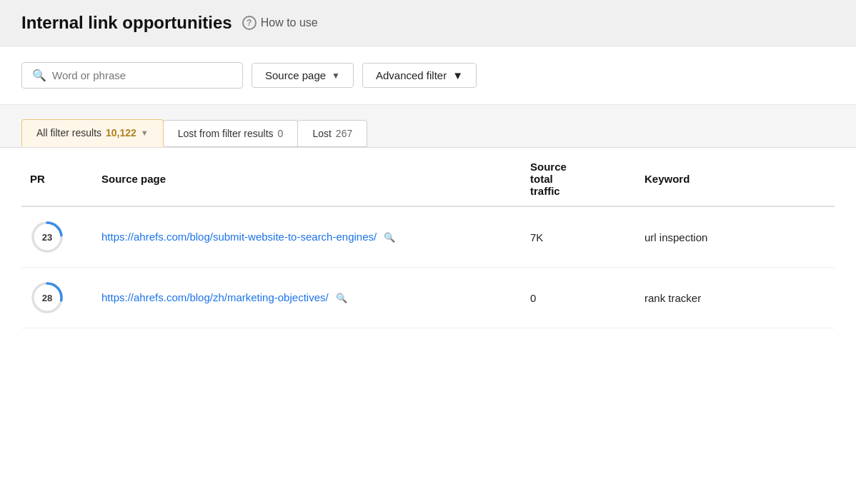 Image resolution: width=856 pixels, height=504 pixels. Describe the element at coordinates (249, 23) in the screenshot. I see `help-icon: ?` at that location.